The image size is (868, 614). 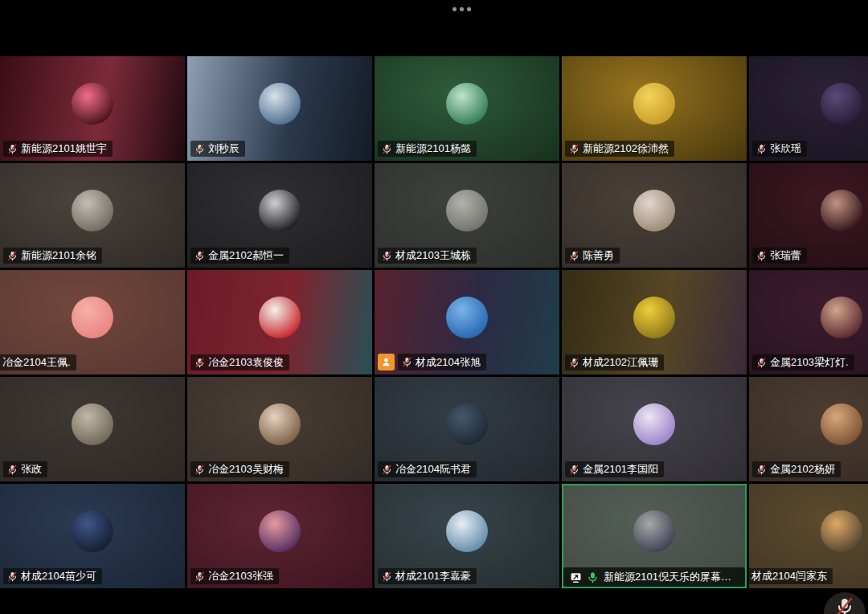 I want to click on name-label-row: 刘秒辰, so click(x=218, y=149).